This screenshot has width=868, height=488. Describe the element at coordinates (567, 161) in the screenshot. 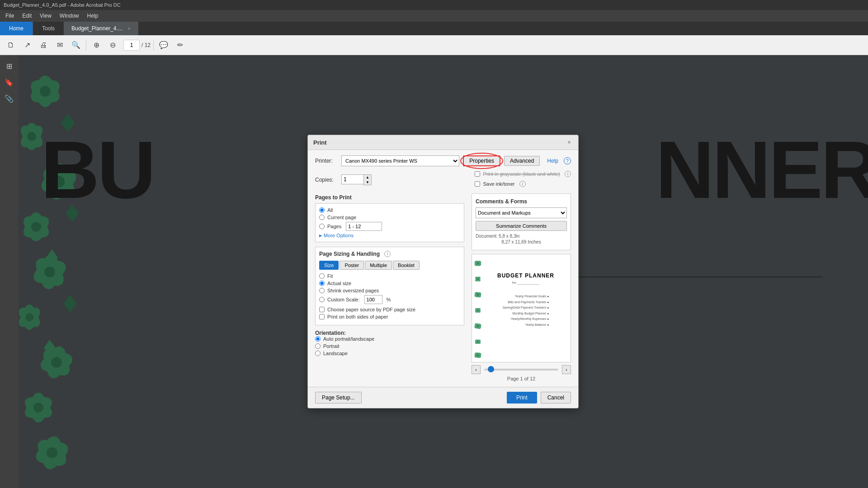

I see `help-icon: ?` at that location.